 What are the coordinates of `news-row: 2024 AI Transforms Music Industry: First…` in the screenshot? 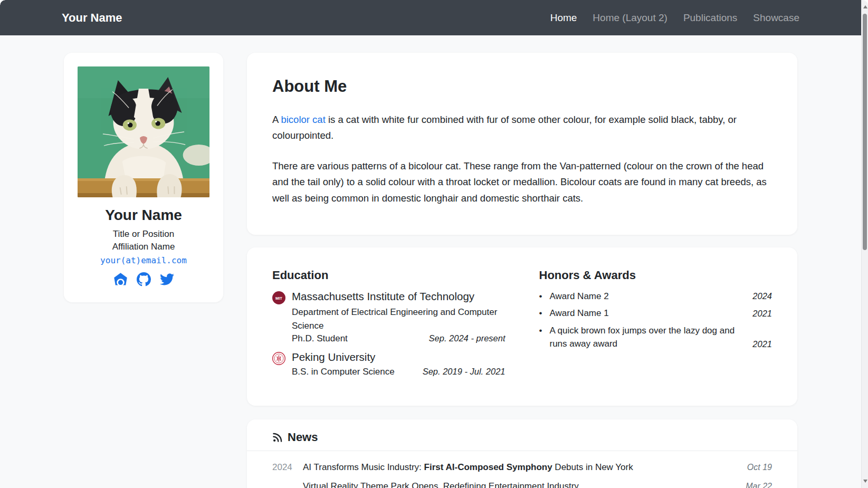 It's located at (522, 467).